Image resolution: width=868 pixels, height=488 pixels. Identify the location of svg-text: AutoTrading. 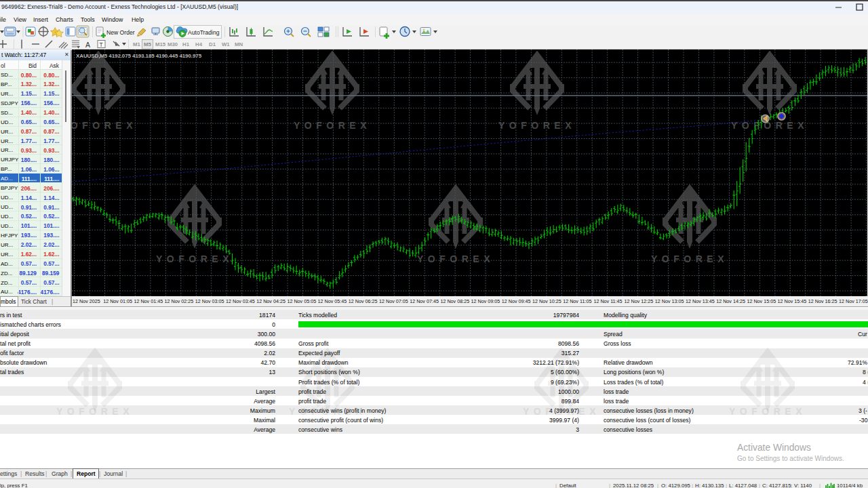
(203, 33).